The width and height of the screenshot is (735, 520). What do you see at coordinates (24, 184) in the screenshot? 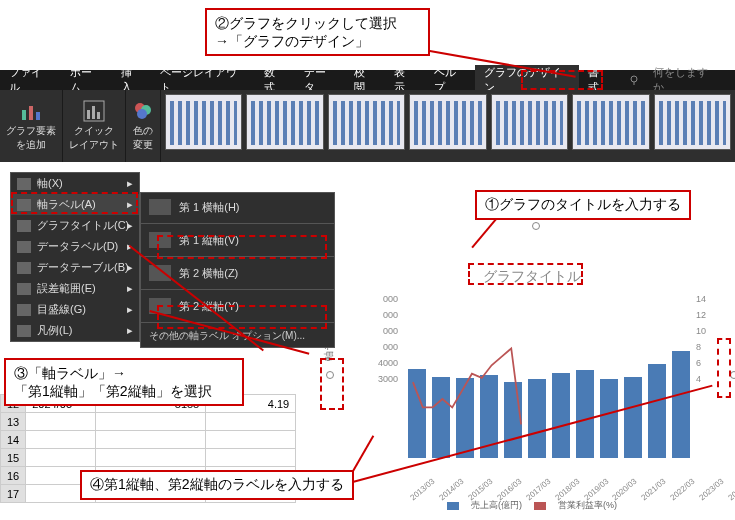
I see `axis-icon` at bounding box center [24, 184].